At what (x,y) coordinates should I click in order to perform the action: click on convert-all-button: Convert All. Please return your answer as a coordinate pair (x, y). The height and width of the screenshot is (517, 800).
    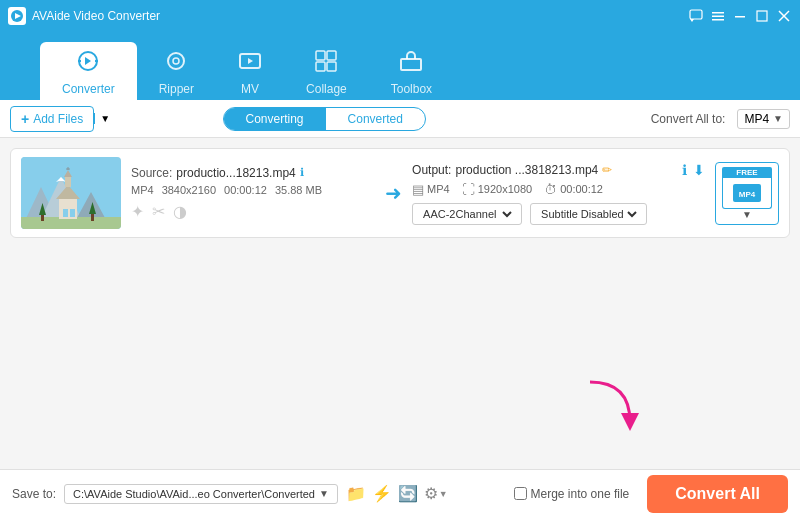
    Looking at the image, I should click on (718, 494).